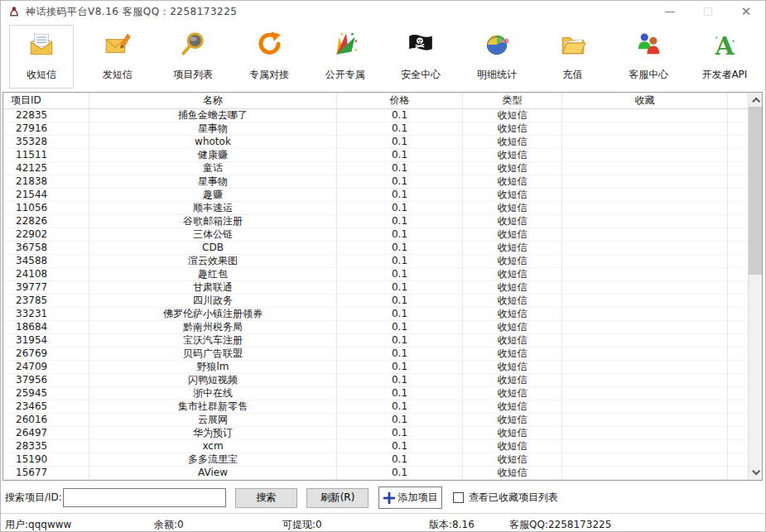  Describe the element at coordinates (46, 314) in the screenshot. I see `cell-project-id: 33231` at that location.